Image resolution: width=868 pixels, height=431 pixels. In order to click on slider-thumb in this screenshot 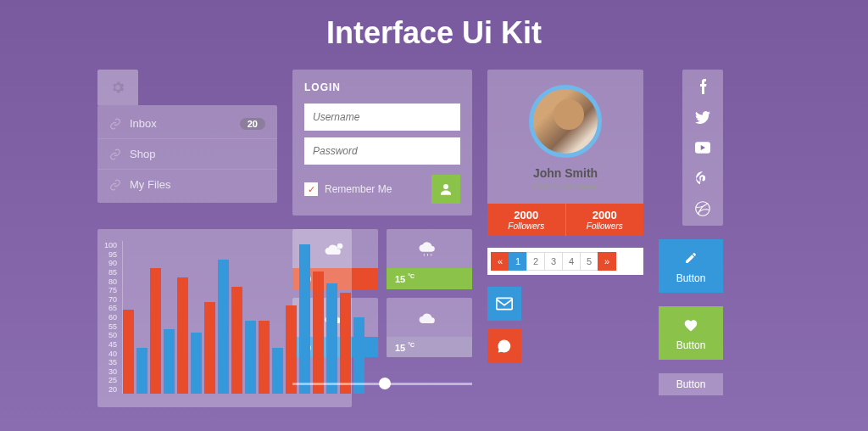, I will do `click(385, 383)`.